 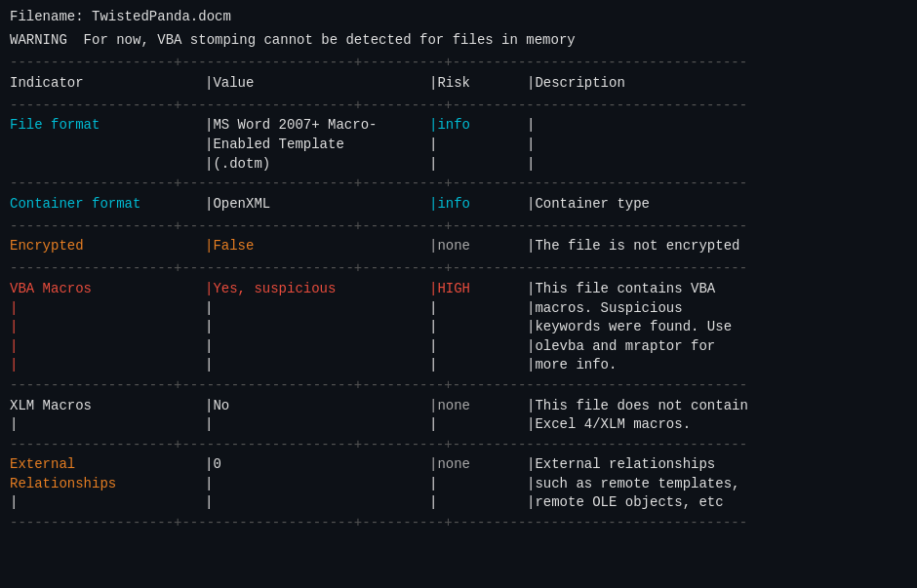 What do you see at coordinates (478, 484) in the screenshot?
I see `risk-external-relationships: |none | |` at bounding box center [478, 484].